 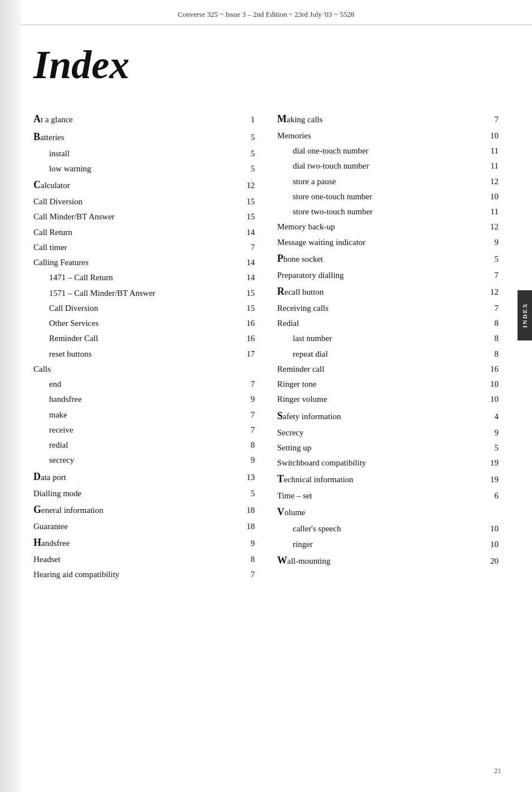 What do you see at coordinates (280, 416) in the screenshot?
I see `capital-letter: S` at bounding box center [280, 416].